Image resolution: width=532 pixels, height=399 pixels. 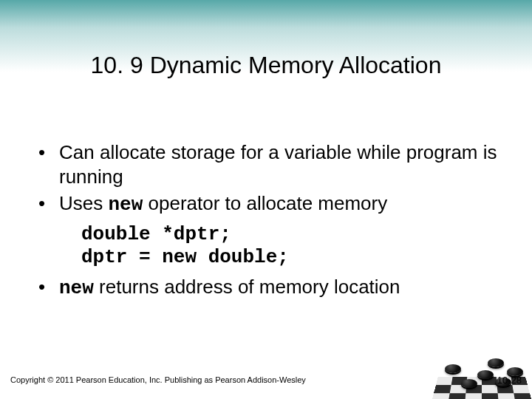 What do you see at coordinates (292, 246) in the screenshot?
I see `code-block: double *dptr; dptr = new double;` at bounding box center [292, 246].